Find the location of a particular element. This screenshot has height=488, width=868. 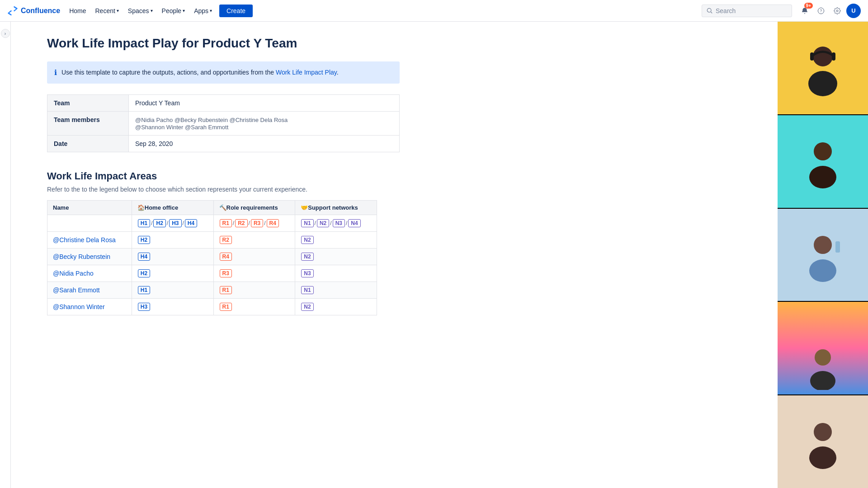

n-level-tag: N4 is located at coordinates (354, 223).